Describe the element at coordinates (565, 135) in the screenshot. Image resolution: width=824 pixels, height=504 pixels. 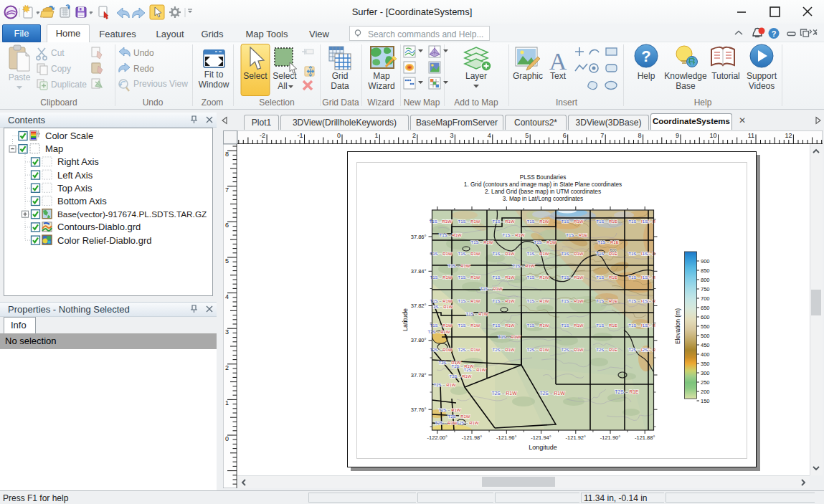
I see `svg-text: 6` at that location.